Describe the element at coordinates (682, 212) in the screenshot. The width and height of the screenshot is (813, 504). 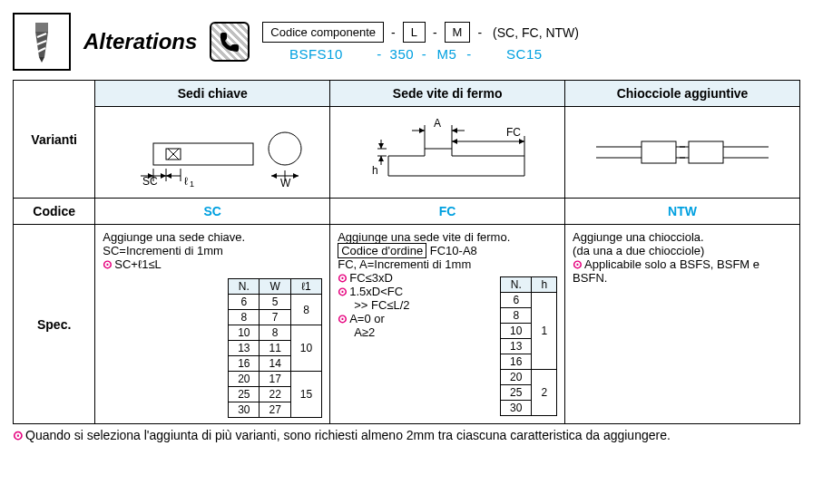
I see `code-ntw: NTW` at that location.